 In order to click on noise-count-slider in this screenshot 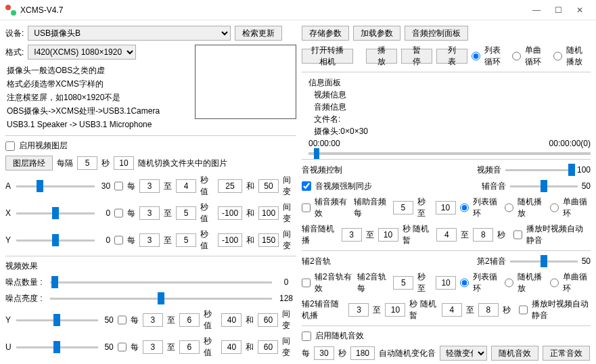, I will do `click(55, 282)`.